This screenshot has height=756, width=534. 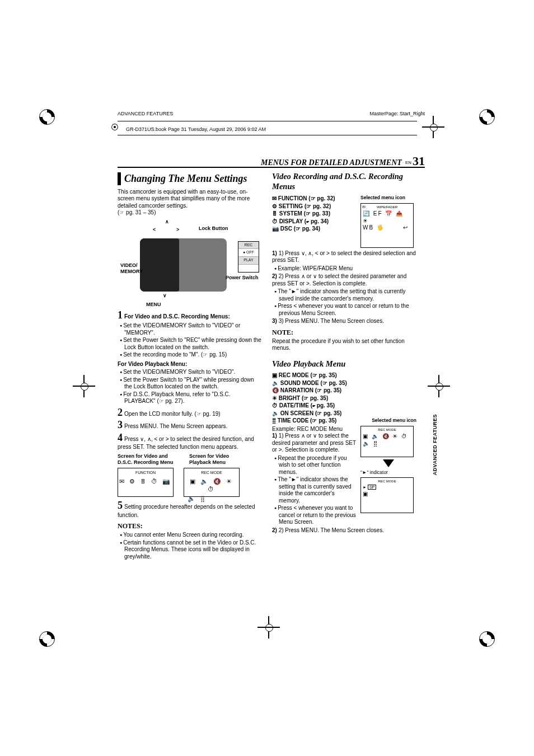 What do you see at coordinates (409, 162) in the screenshot?
I see `lang-code: EN` at bounding box center [409, 162].